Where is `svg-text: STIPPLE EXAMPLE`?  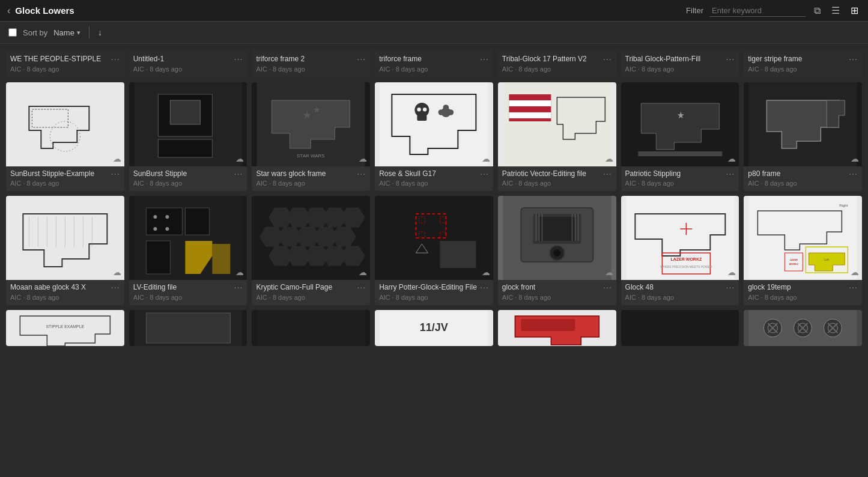 svg-text: STIPPLE EXAMPLE is located at coordinates (65, 327).